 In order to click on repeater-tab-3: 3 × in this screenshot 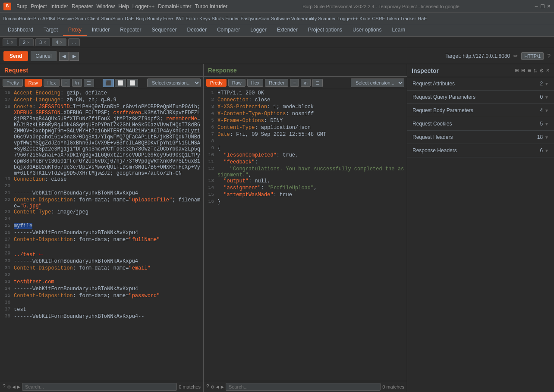, I will do `click(43, 42)`.